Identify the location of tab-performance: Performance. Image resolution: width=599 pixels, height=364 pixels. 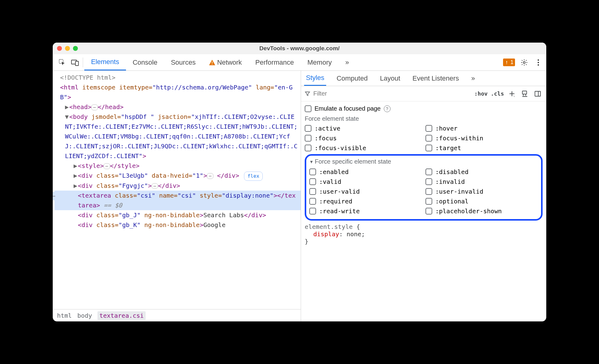
(275, 63).